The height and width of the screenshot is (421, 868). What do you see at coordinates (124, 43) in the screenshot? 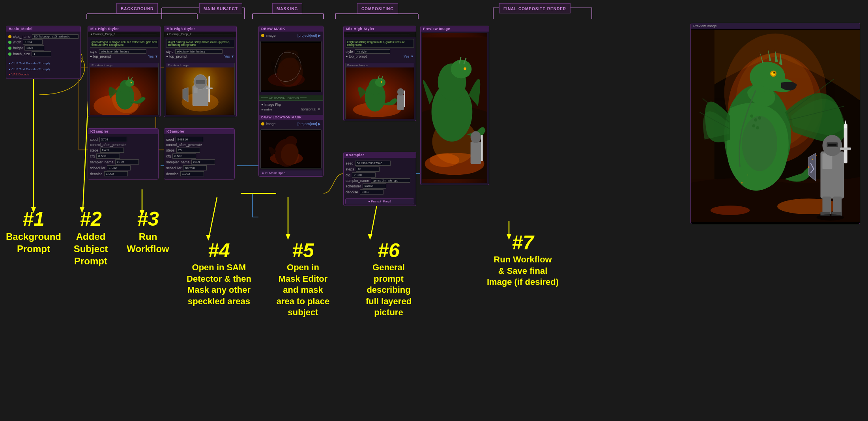
I see `mix-styler-1-prompt: green dragon in dragon den, red reflecti…` at bounding box center [124, 43].